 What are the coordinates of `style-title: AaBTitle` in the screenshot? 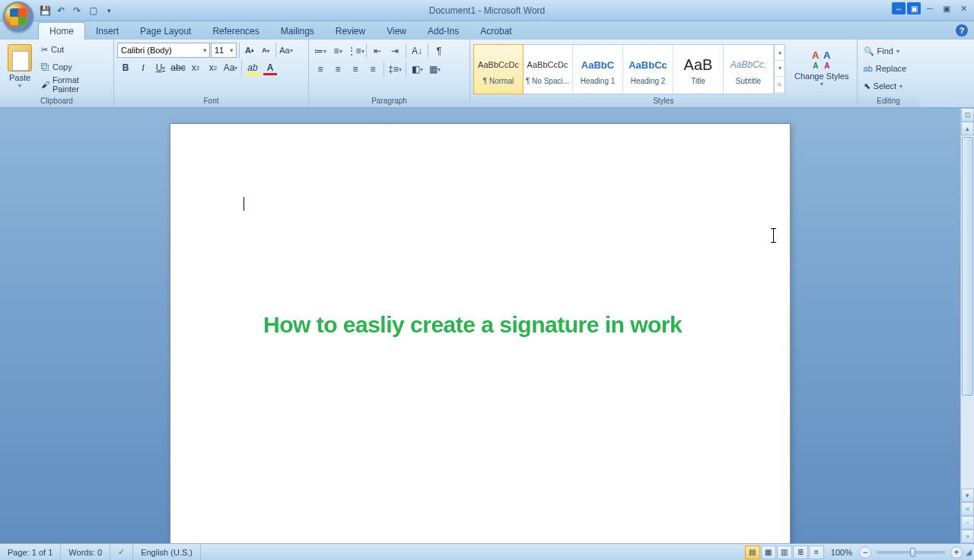 It's located at (699, 69).